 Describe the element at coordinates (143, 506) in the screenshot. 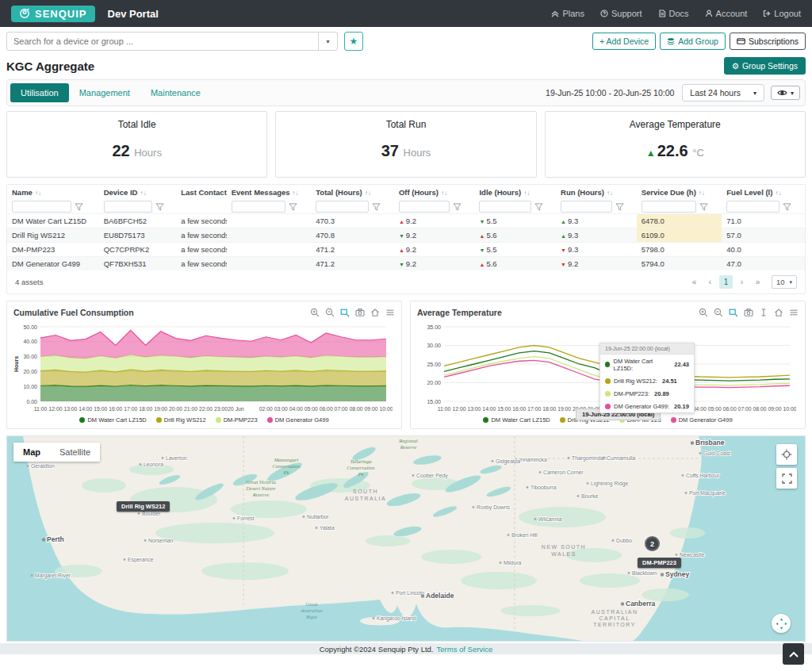

I see `device-marker: Drill Rig WS212` at that location.